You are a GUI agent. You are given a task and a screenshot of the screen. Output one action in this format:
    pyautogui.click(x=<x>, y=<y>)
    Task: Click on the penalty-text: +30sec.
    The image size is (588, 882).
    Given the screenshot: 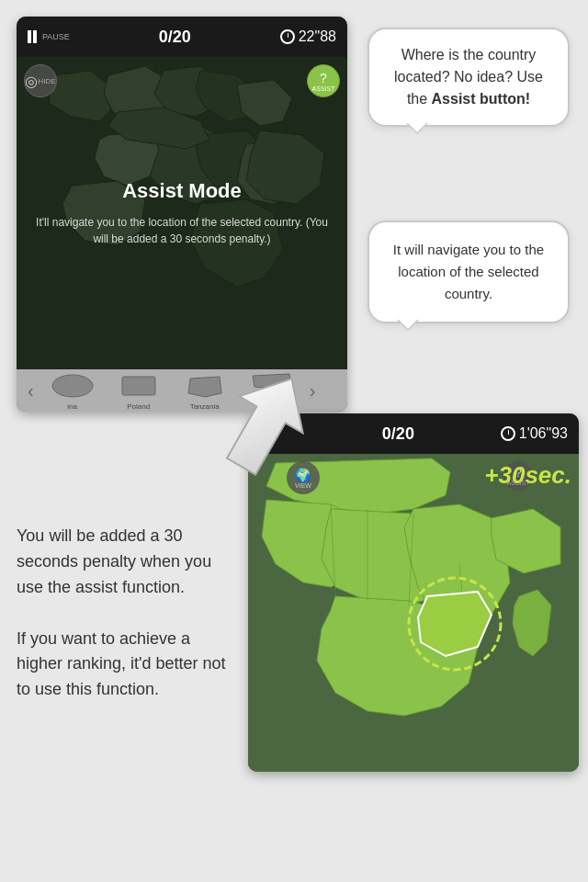 What is the action you would take?
    pyautogui.click(x=527, y=476)
    